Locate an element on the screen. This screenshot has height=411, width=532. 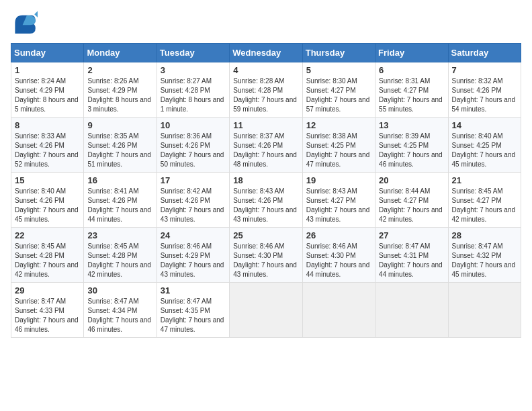
day-number: 21 is located at coordinates (485, 180).